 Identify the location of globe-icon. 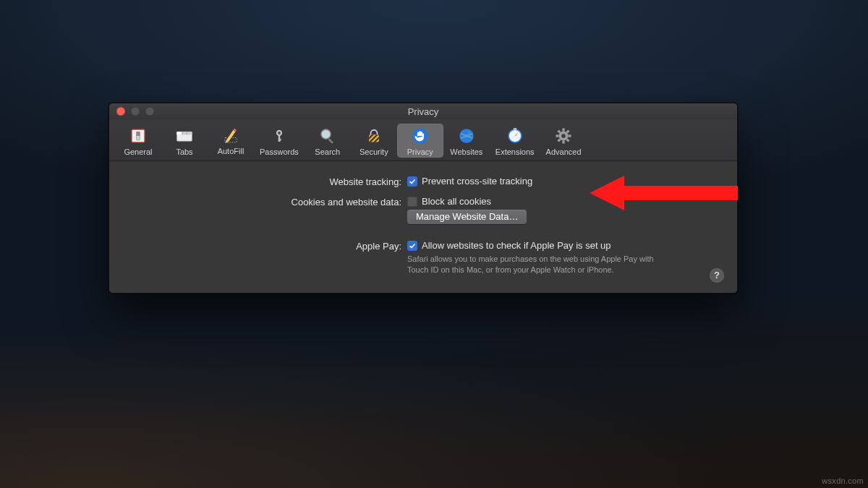
(467, 136).